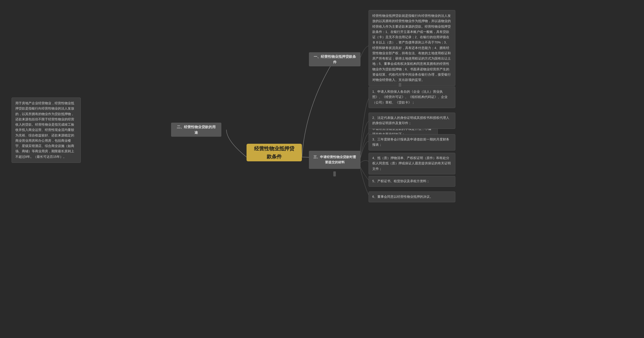 Image resolution: width=644 pixels, height=338 pixels. Describe the element at coordinates (412, 164) in the screenshot. I see `leaf-node-7: 4、抵（质）押物清单、产权权证明（原件）和有处分权人同意抵（质）押或保证人愿意提…` at that location.